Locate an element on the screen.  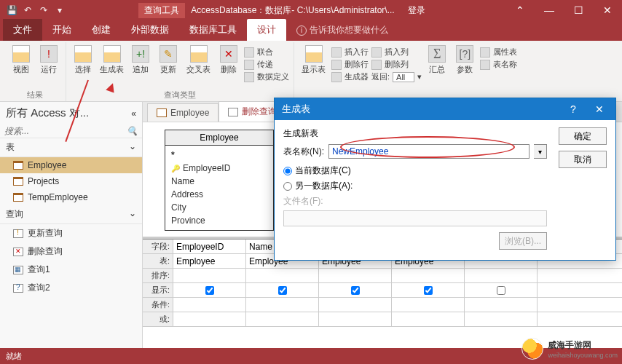
dialog-close-icon: ✕ is located at coordinates (599, 109).